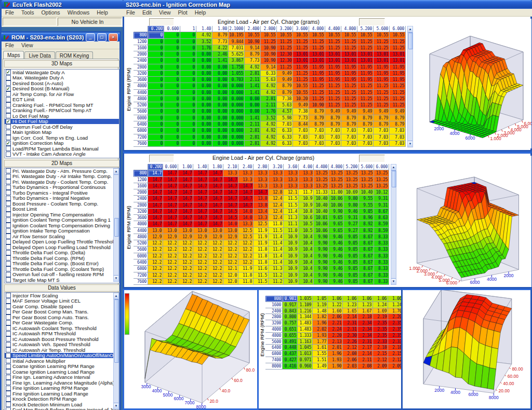 This screenshot has width=532, height=410. I want to click on map-cell: 11.3, so click(276, 269).